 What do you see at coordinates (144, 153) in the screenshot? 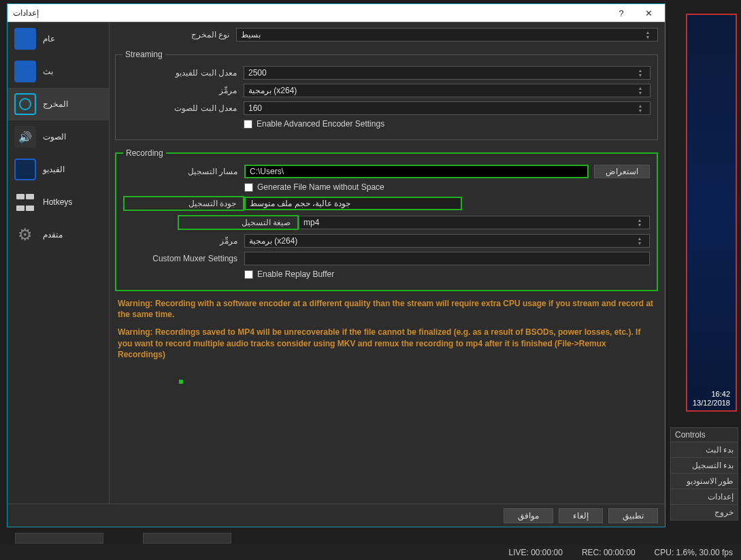
I see `recording-legend: Recording` at bounding box center [144, 153].